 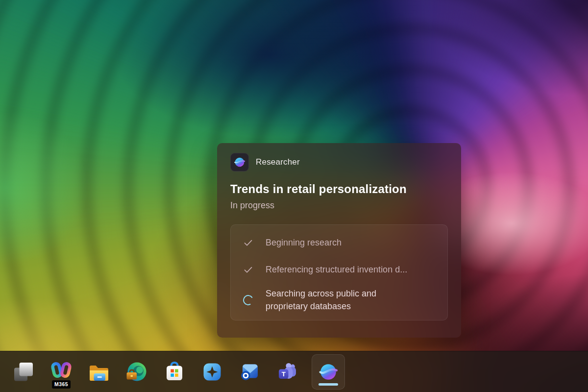 I want to click on copilot-ribbon-icon, so click(x=61, y=372).